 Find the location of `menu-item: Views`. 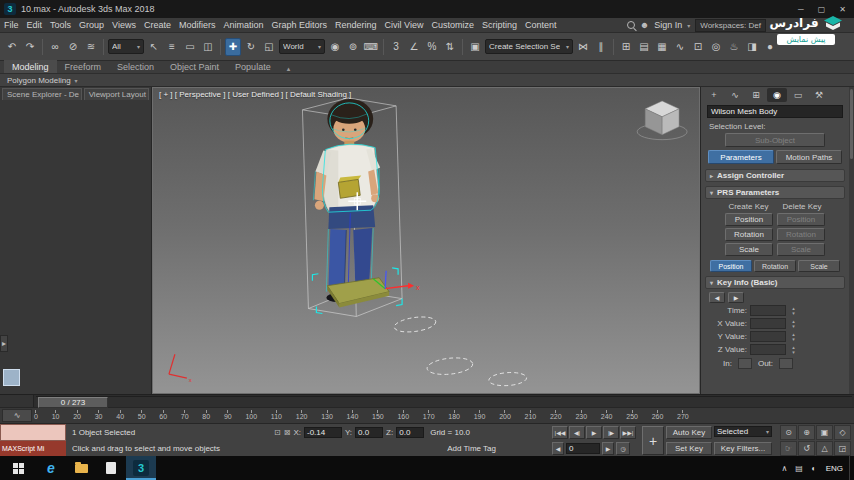

menu-item: Views is located at coordinates (124, 25).